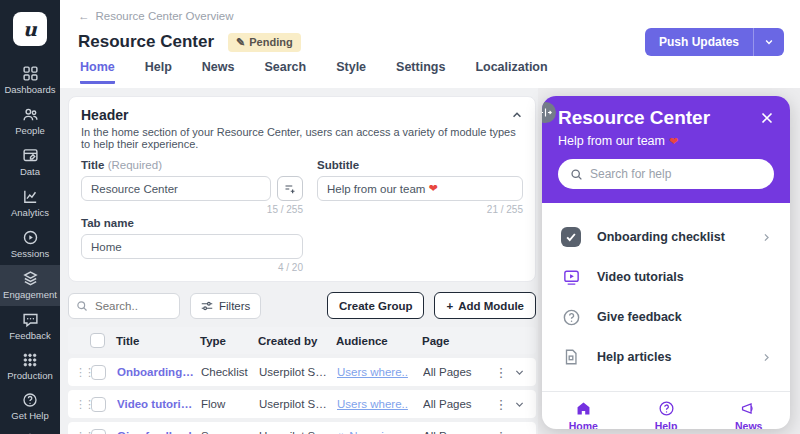 This screenshot has width=800, height=434. What do you see at coordinates (290, 188) in the screenshot?
I see `insert-variable-button` at bounding box center [290, 188].